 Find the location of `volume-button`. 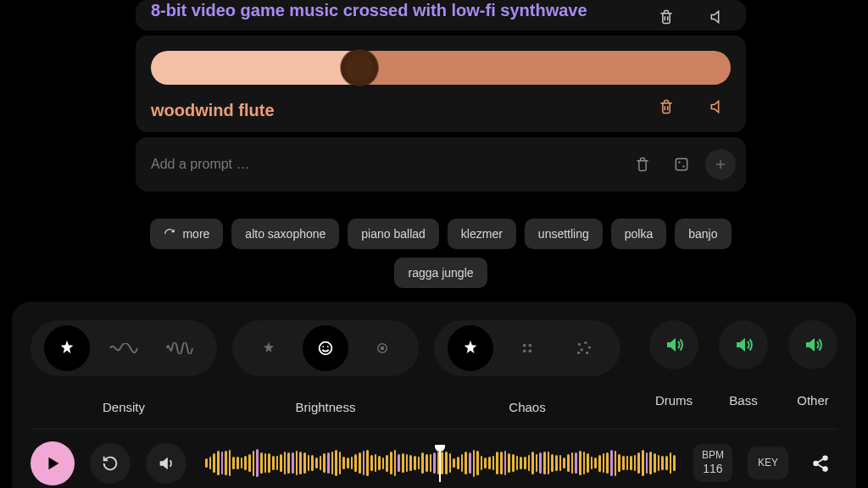

volume-button is located at coordinates (166, 463).